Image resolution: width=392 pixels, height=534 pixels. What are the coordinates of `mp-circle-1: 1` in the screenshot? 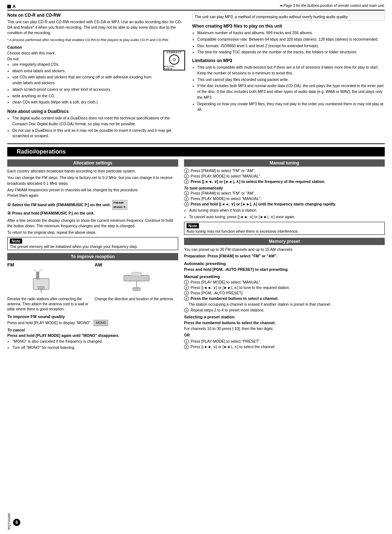 It's located at (187, 282).